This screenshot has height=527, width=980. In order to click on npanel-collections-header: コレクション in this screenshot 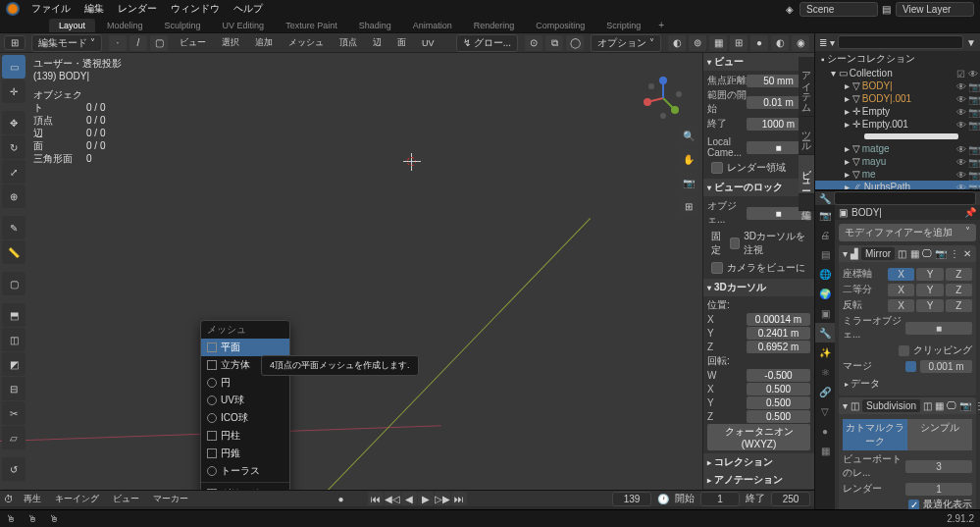, I will do `click(759, 462)`.